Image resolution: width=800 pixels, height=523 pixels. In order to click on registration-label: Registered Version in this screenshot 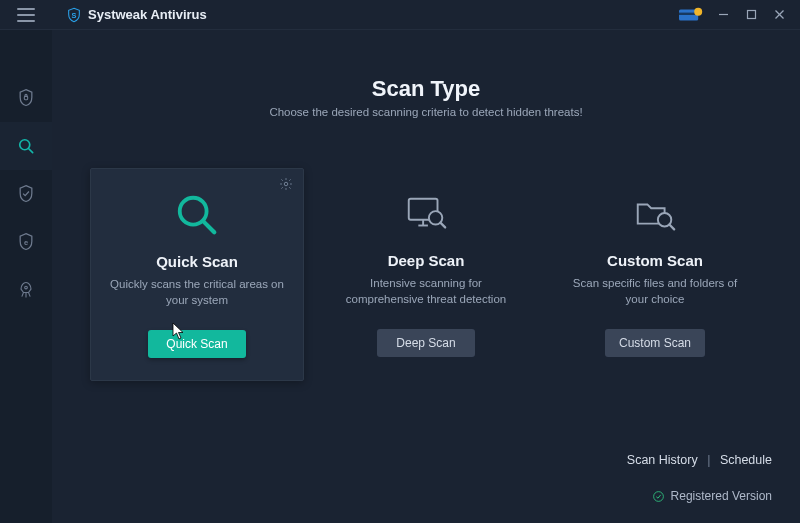, I will do `click(722, 496)`.